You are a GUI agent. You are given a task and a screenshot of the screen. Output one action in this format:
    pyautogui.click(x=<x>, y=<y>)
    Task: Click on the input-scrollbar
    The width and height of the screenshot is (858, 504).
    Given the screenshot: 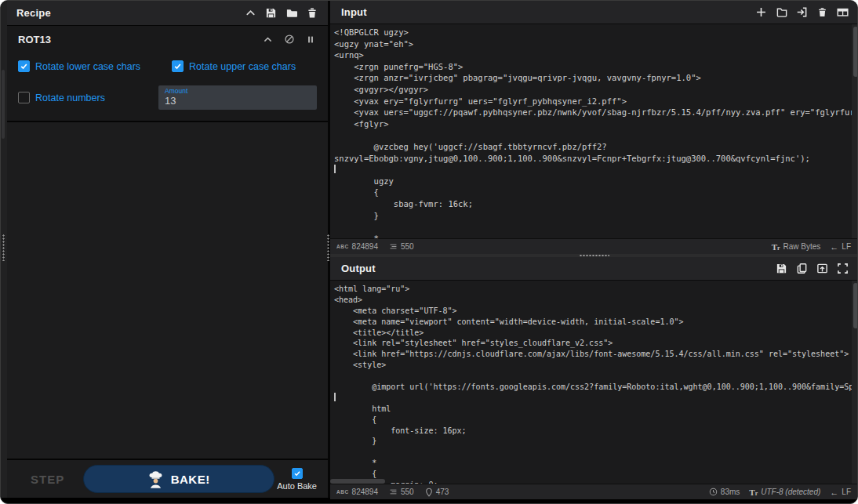 What is the action you would take?
    pyautogui.click(x=855, y=132)
    